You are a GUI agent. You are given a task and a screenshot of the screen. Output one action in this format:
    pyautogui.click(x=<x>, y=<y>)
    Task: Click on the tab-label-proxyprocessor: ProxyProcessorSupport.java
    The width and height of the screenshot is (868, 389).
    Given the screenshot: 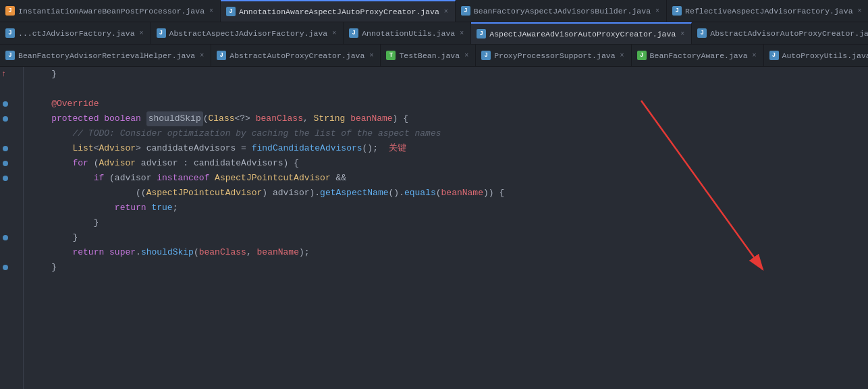 What is the action you would take?
    pyautogui.click(x=555, y=55)
    